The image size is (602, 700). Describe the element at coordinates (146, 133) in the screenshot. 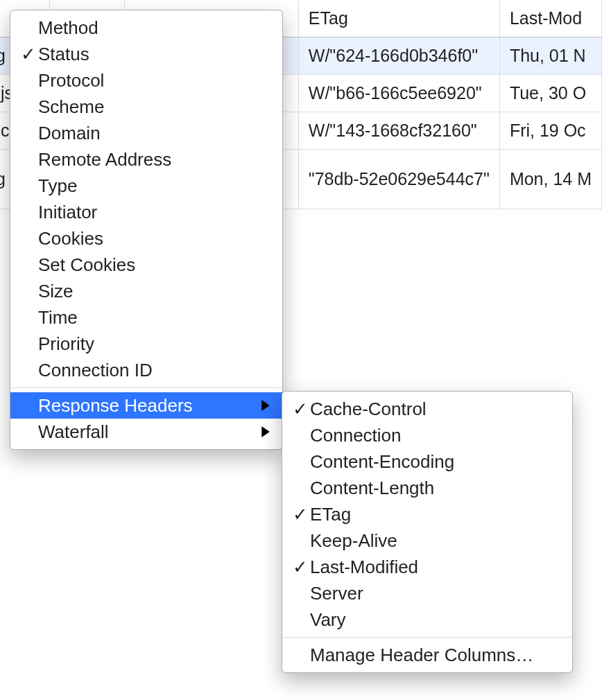

I see `menu-item-domain: Domain` at that location.